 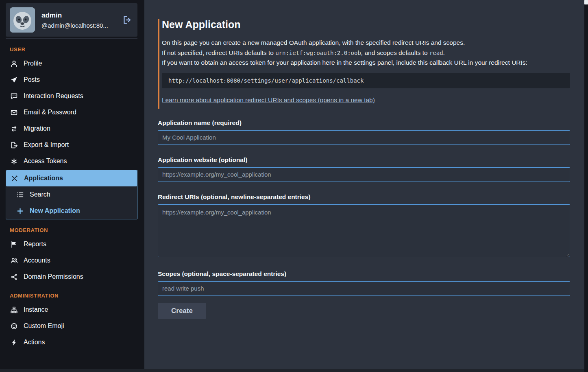 What do you see at coordinates (364, 197) in the screenshot?
I see `redirect-uris-label: Redirect URIs (optional, newline-separat…` at bounding box center [364, 197].